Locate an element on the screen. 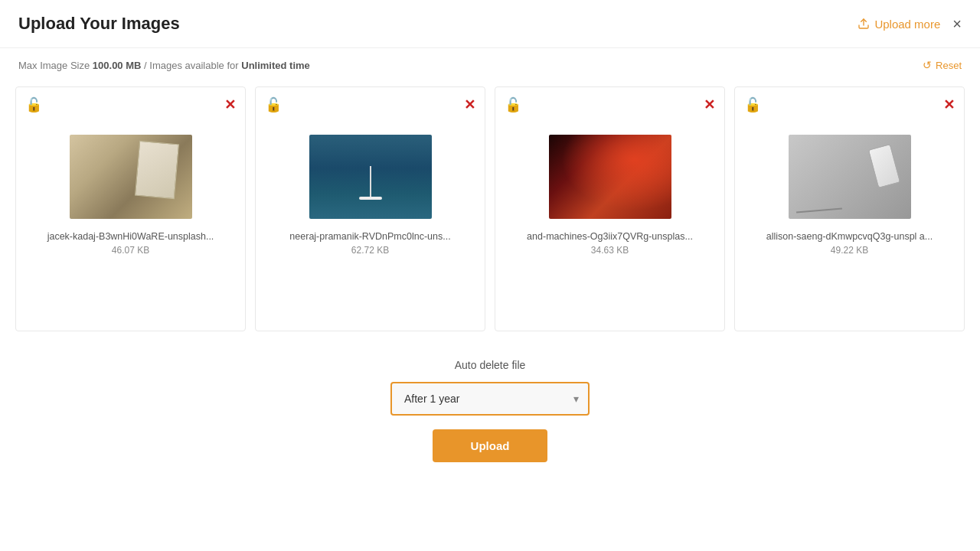 The width and height of the screenshot is (980, 551). page-title: Upload Your Images is located at coordinates (100, 24).